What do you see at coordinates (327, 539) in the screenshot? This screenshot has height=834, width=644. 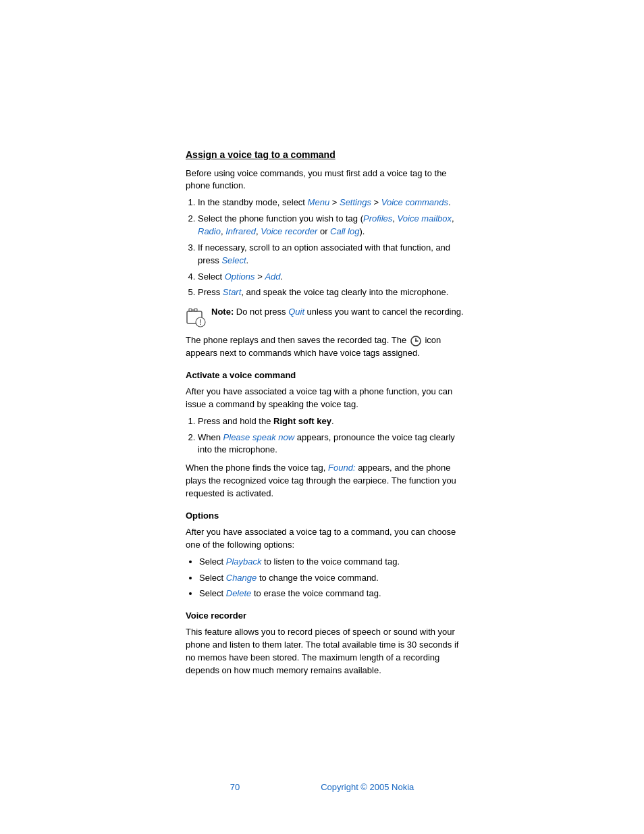 I see `section3-intro: After you have associated a voice tag to…` at bounding box center [327, 539].